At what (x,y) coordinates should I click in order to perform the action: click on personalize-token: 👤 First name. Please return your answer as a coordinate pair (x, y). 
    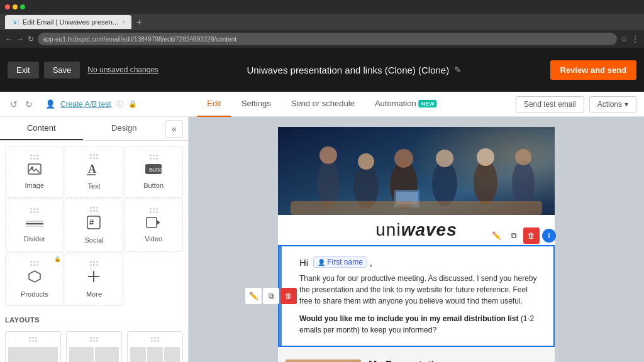
    Looking at the image, I should click on (340, 262).